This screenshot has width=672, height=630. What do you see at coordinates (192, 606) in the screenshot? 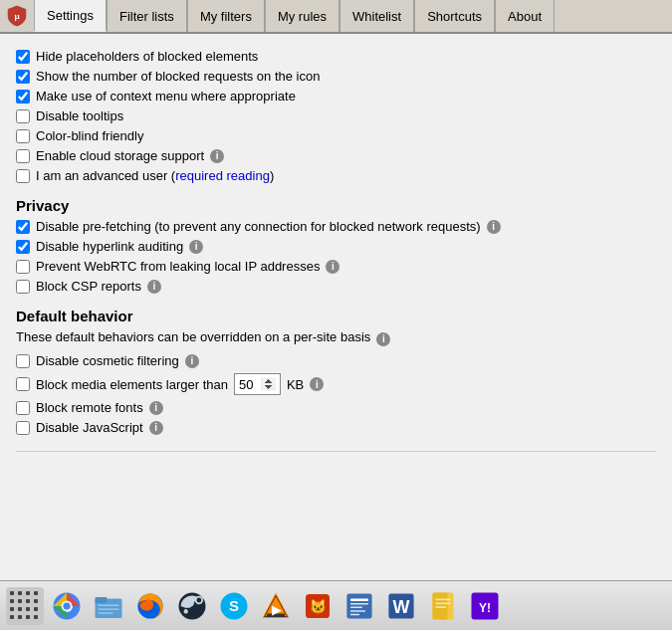
I see `taskbar-steam` at bounding box center [192, 606].